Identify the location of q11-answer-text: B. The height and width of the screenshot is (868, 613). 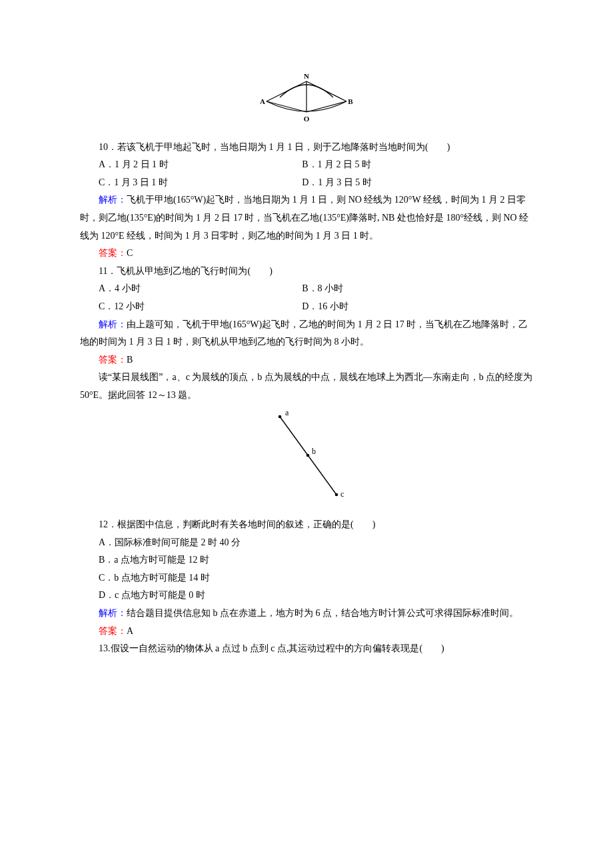
(129, 360).